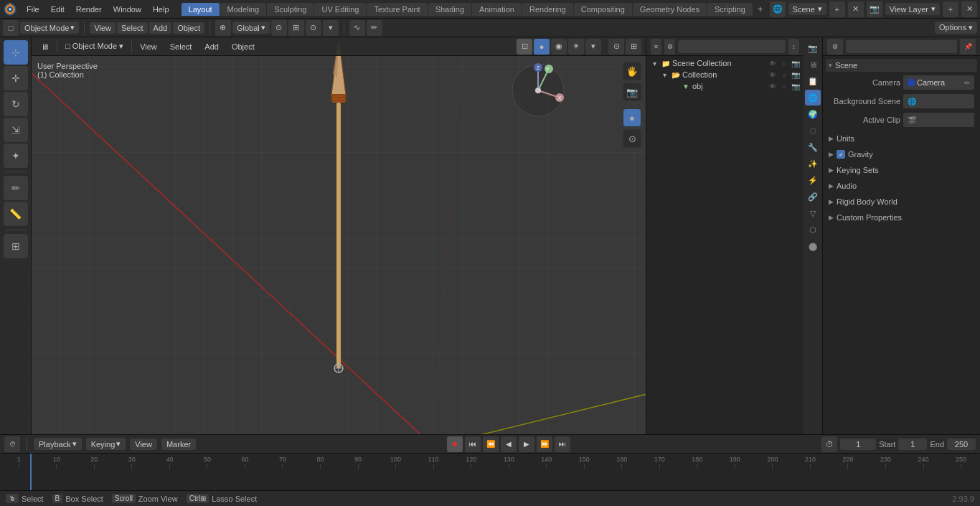 The width and height of the screenshot is (980, 506). I want to click on overlay-btn: ⊙, so click(632, 139).